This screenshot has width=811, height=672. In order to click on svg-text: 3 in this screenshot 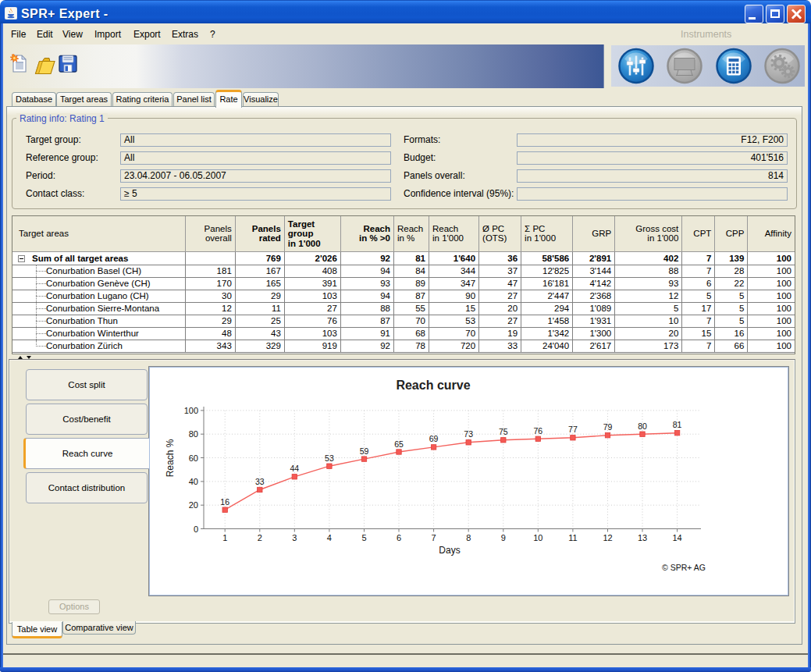, I will do `click(294, 538)`.